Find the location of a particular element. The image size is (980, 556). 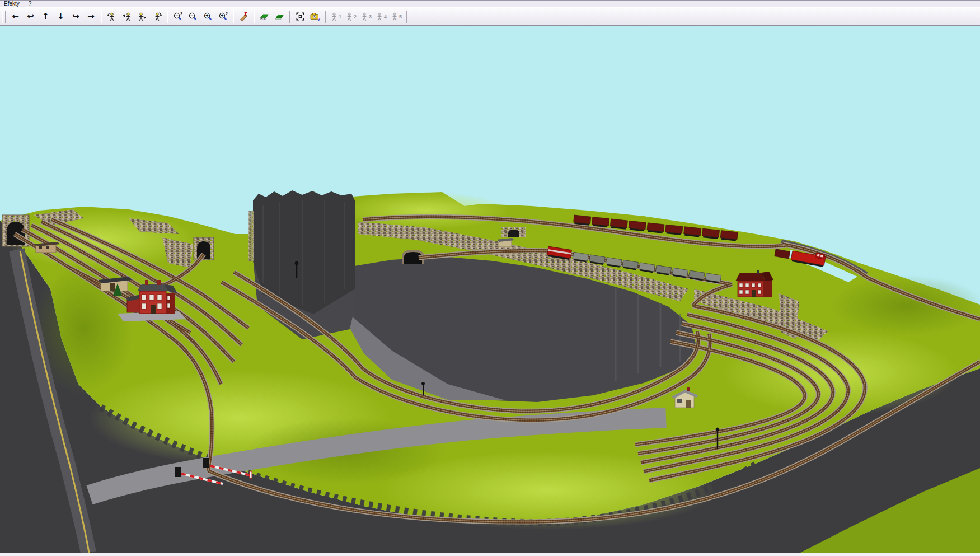

arrow-right-icon: → is located at coordinates (91, 17).